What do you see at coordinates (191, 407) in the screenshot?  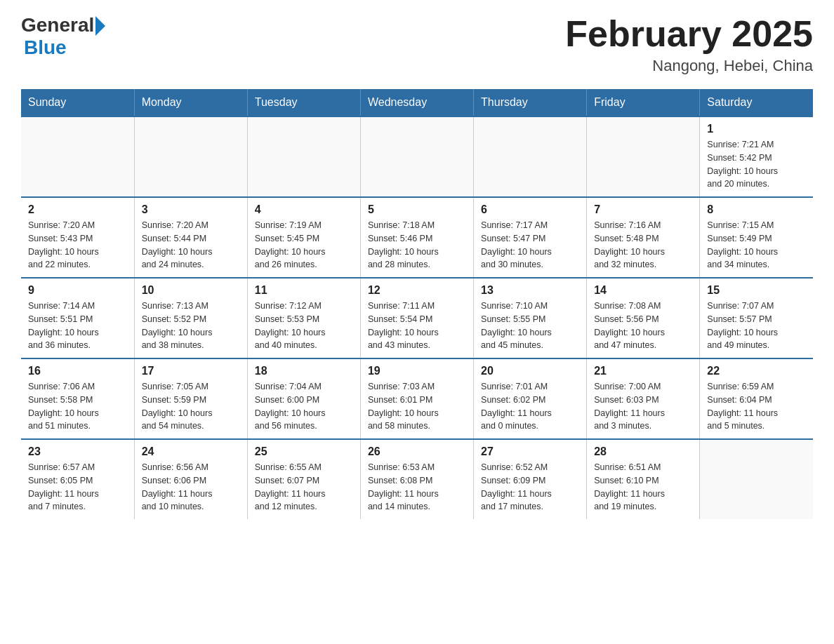 I see `day-info: Sunrise: 7:05 AM Sunset: 5:59 PM Dayligh…` at bounding box center [191, 407].